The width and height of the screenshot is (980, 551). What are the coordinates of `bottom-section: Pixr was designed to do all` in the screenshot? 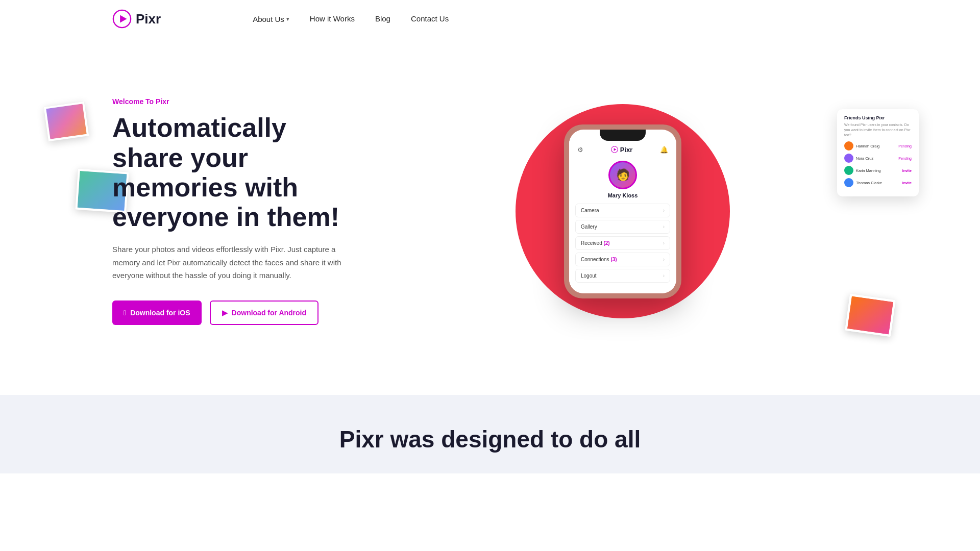 It's located at (490, 434).